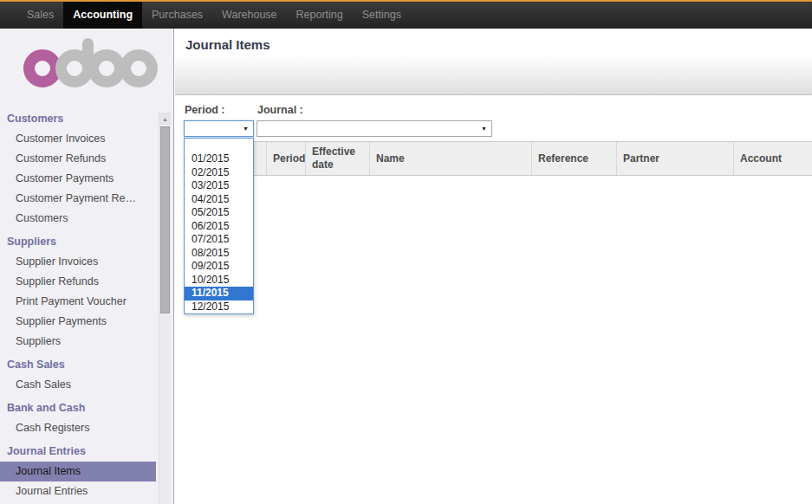 The width and height of the screenshot is (812, 504). What do you see at coordinates (381, 16) in the screenshot?
I see `nav-settings: Settings` at bounding box center [381, 16].